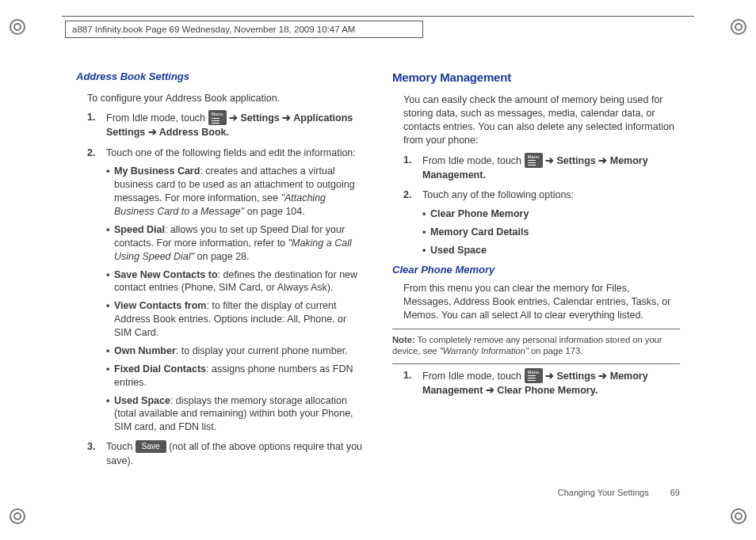  Describe the element at coordinates (225, 98) in the screenshot. I see `intro-text: To configure your Address Book applicati…` at that location.